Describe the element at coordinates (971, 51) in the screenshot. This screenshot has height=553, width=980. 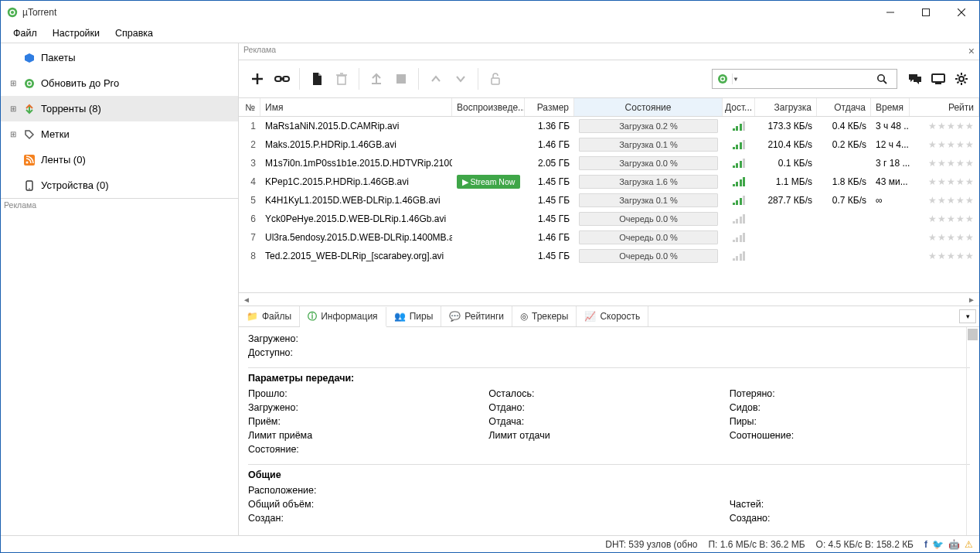
I see `close-ad-button: ×` at that location.